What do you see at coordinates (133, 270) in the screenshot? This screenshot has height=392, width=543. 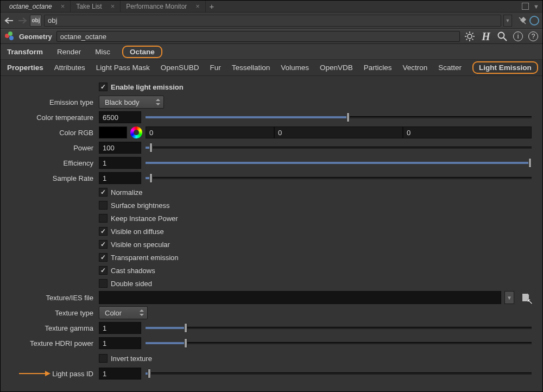 I see `flag-label-6: Cast shadows` at bounding box center [133, 270].